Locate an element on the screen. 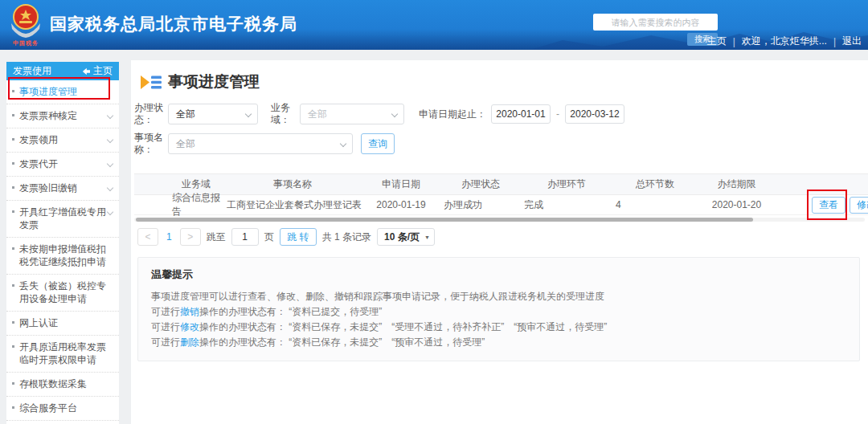 The image size is (868, 424). date-to-input is located at coordinates (595, 114).